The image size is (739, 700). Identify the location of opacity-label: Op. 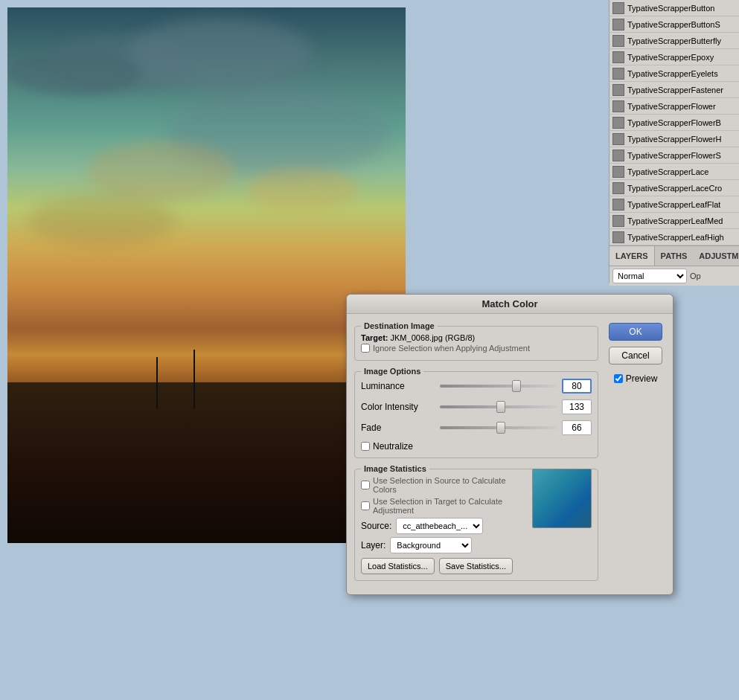
(695, 276).